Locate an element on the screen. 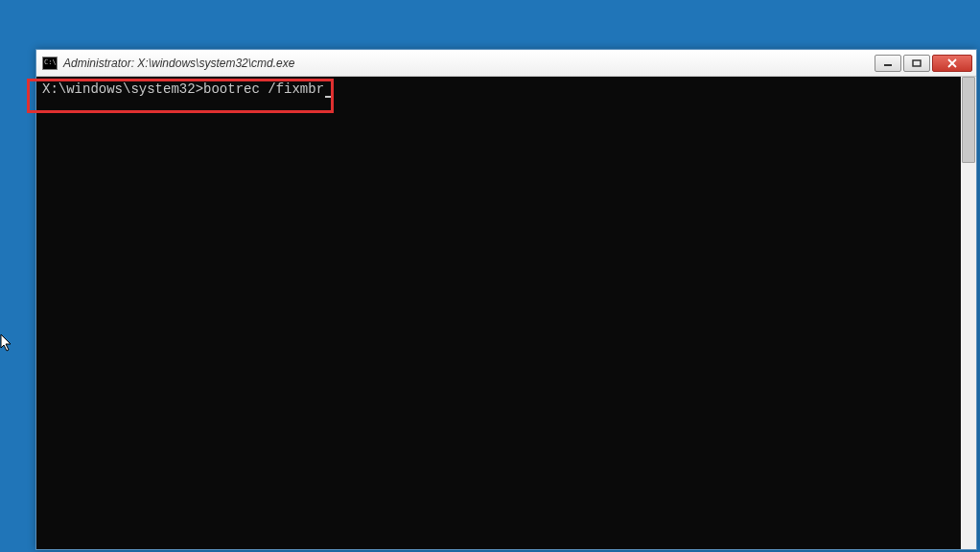  maximize-button is located at coordinates (917, 63).